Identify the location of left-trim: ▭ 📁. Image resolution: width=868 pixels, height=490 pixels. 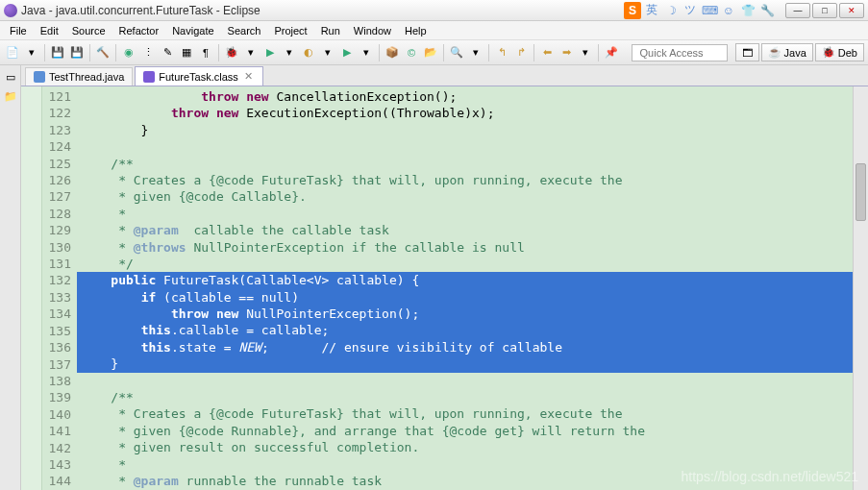
(11, 278).